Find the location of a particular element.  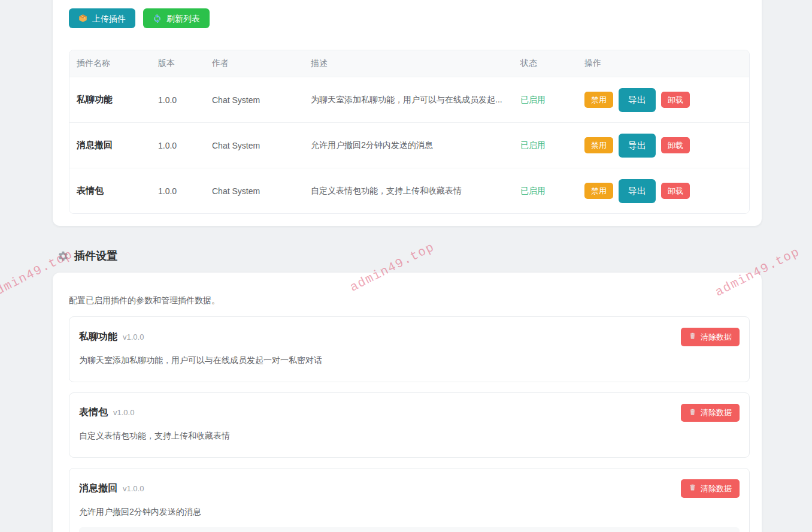

plugin-name: 私聊功能 is located at coordinates (98, 337).